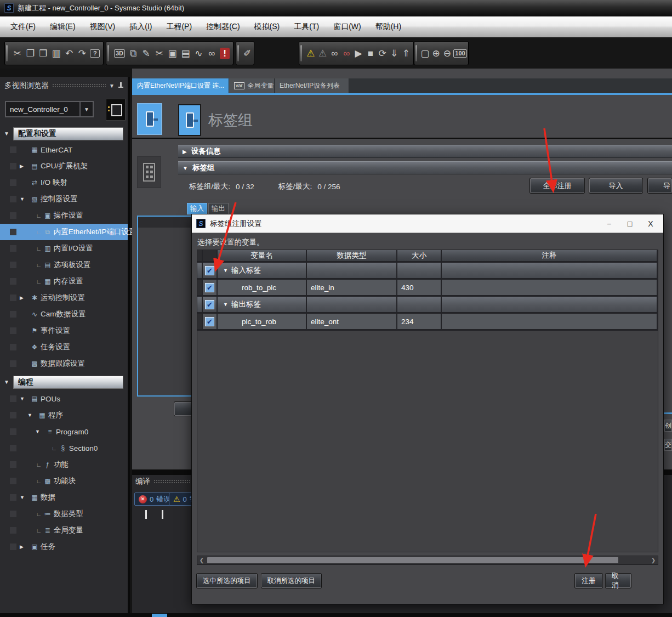 The image size is (672, 617). What do you see at coordinates (460, 54) in the screenshot?
I see `zoom-100-icon: 100` at bounding box center [460, 54].